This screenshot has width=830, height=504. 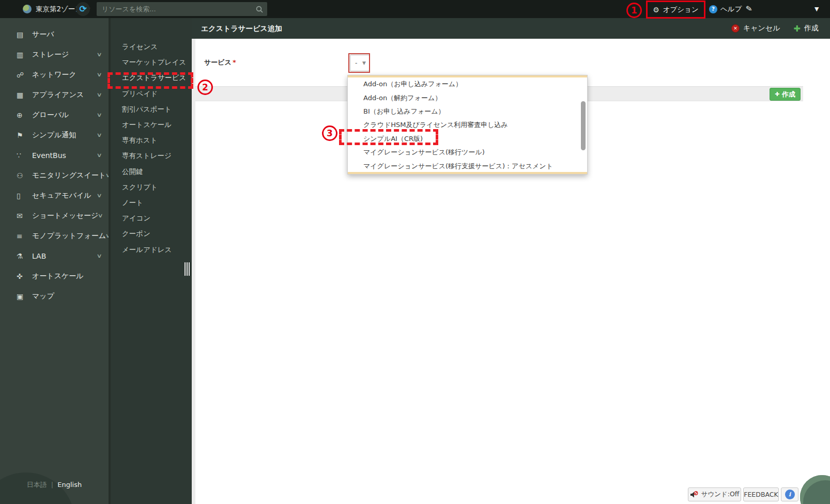 What do you see at coordinates (364, 63) in the screenshot?
I see `select-caret-icon: ▼` at bounding box center [364, 63].